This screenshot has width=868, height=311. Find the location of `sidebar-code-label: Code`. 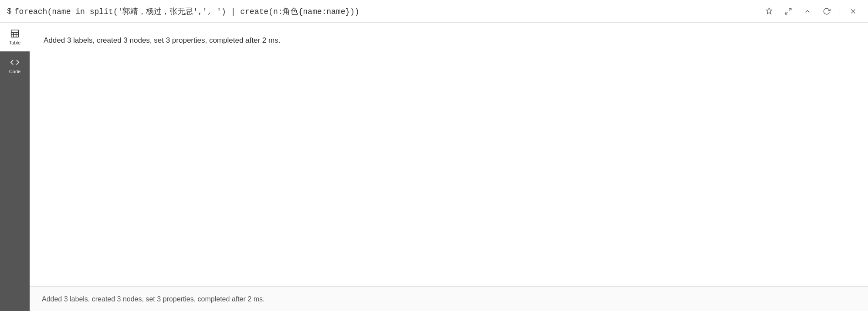

sidebar-code-label: Code is located at coordinates (15, 71).